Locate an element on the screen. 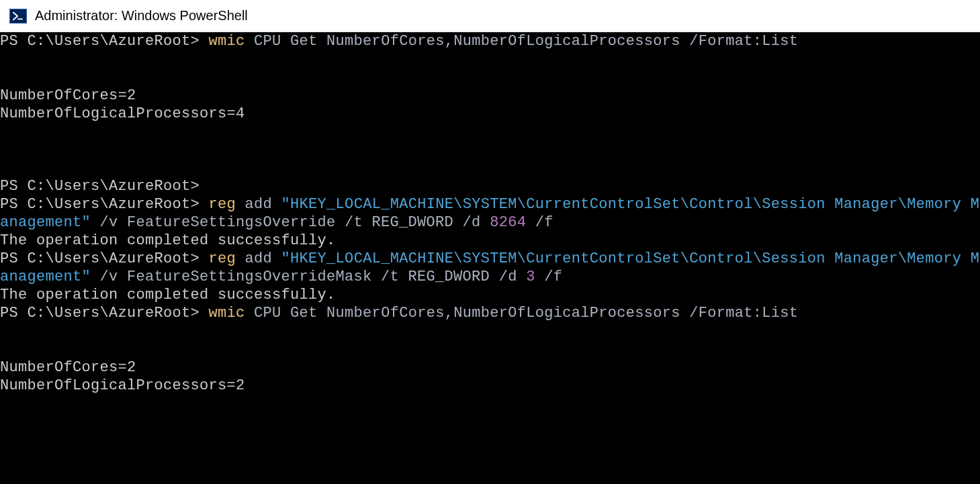 The image size is (980, 484). terminal-line: NumberOfLogicalProcessors=2 is located at coordinates (490, 385).